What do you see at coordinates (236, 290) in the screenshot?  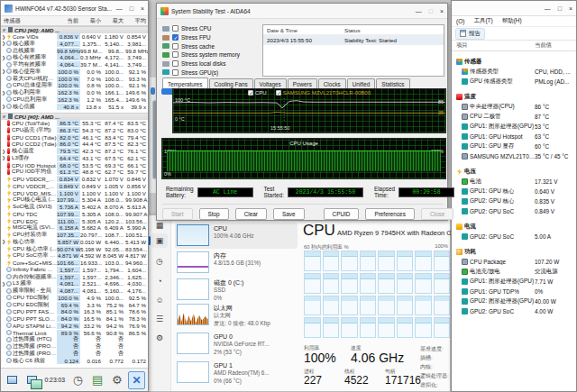 I see `sidebar-item-磁盘-0-(C:): 磁盘 0 (C:)SSD0%` at bounding box center [236, 290].